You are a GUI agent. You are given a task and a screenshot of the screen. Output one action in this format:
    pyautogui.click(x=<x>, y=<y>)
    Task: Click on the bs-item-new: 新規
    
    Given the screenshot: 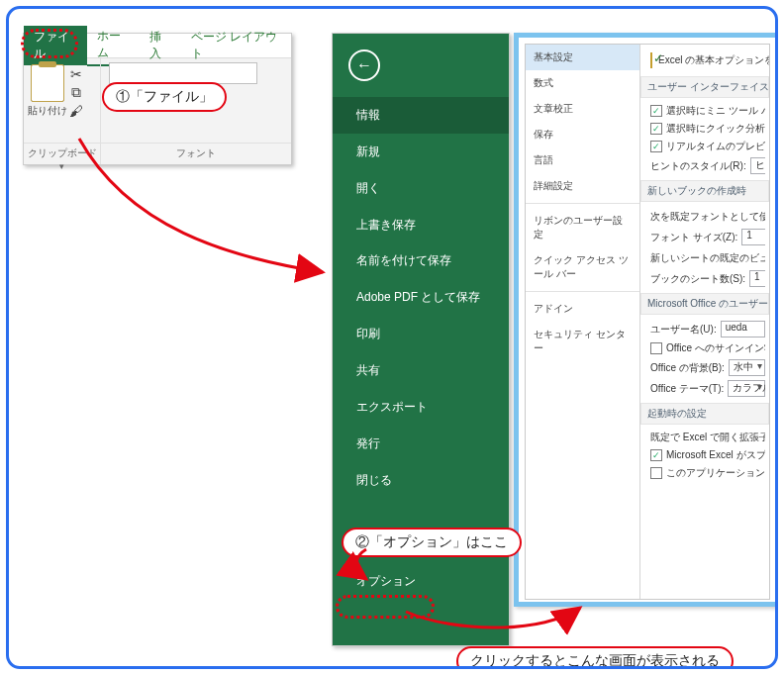 What is the action you would take?
    pyautogui.click(x=421, y=152)
    